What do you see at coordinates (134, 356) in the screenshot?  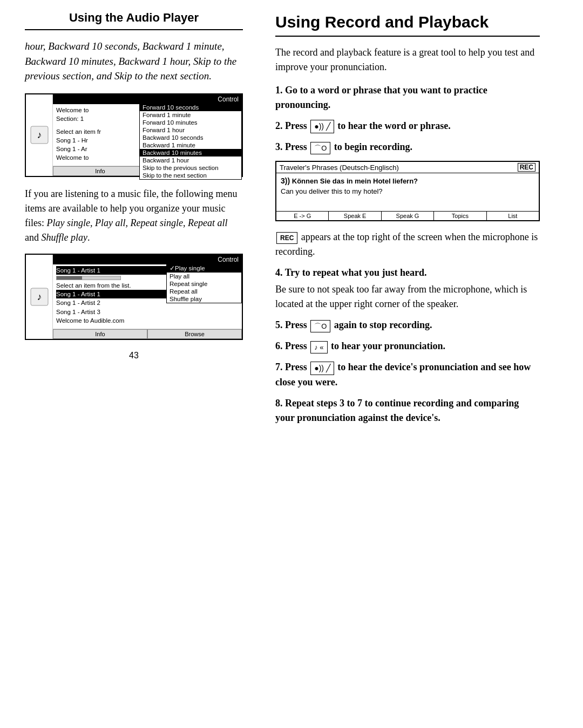 I see `page-number: 43` at bounding box center [134, 356].